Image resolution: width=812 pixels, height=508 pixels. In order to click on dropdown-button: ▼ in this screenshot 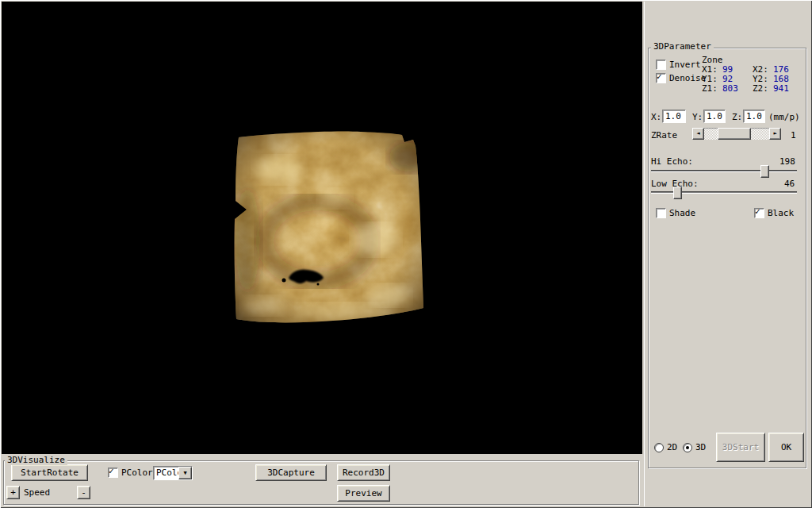, I will do `click(186, 473)`.